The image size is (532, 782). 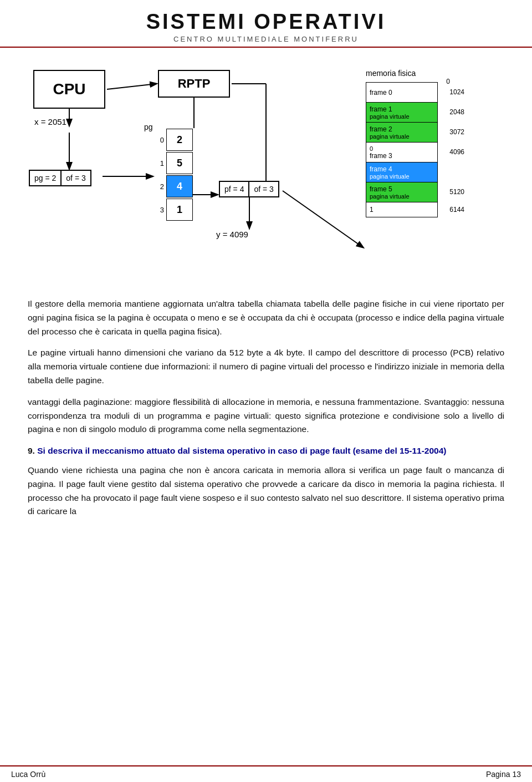 I want to click on question-9: 9. Si descriva il meccanismo attuato dal…, so click(x=266, y=451).